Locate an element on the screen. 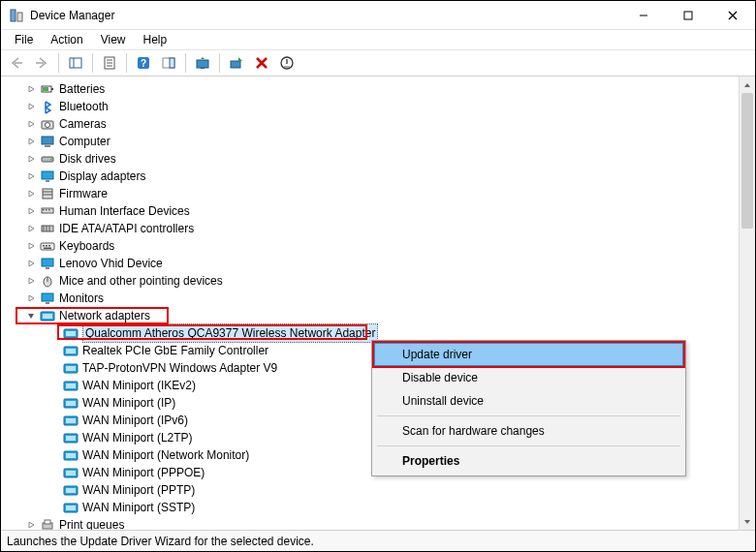 Image resolution: width=756 pixels, height=552 pixels. window-title: Device Manager is located at coordinates (72, 15).